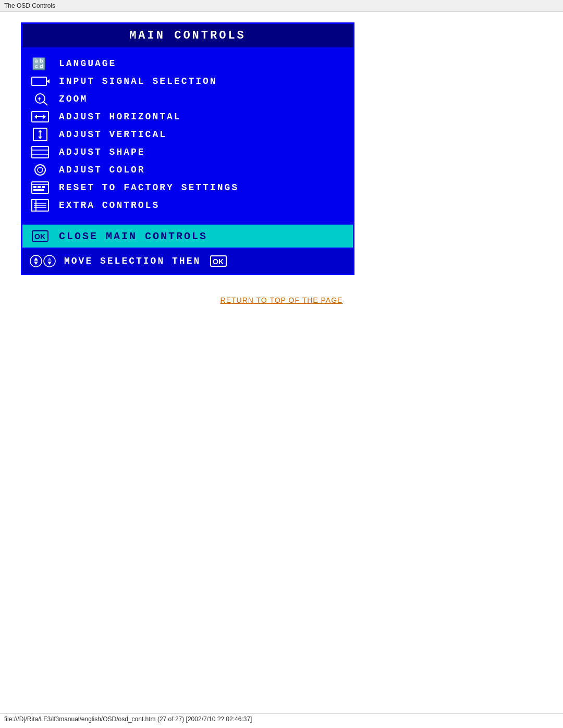  I want to click on osd-title-bar: MAIN CONTROLS, so click(188, 36).